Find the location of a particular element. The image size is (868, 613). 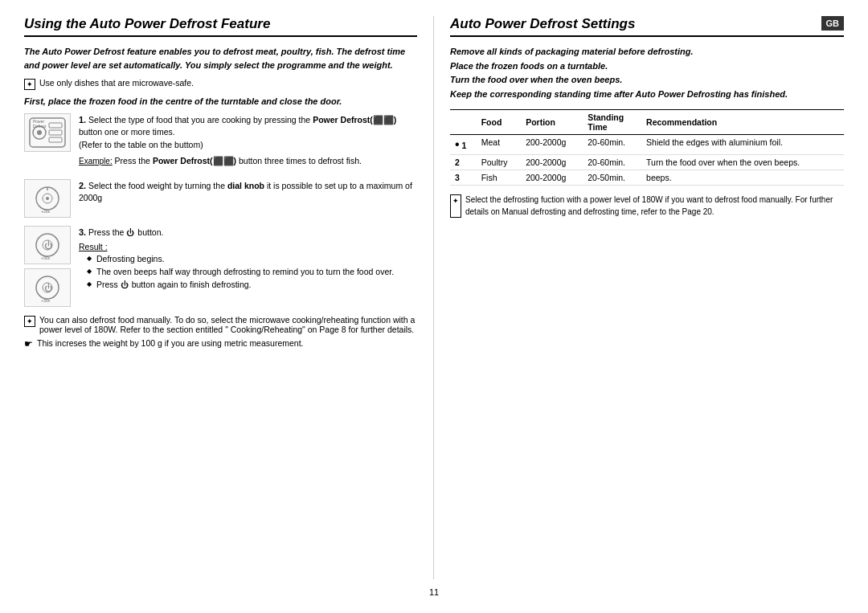

col-portion: Portion is located at coordinates (551, 122).